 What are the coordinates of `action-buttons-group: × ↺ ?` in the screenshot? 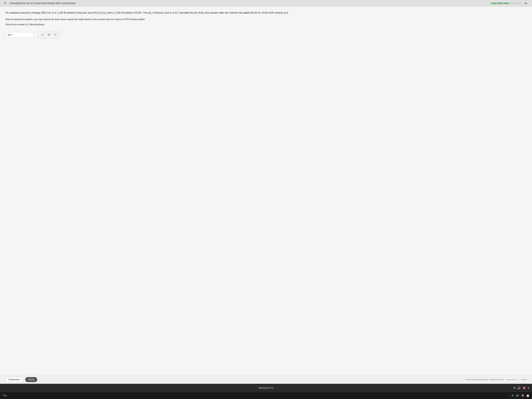 It's located at (49, 35).